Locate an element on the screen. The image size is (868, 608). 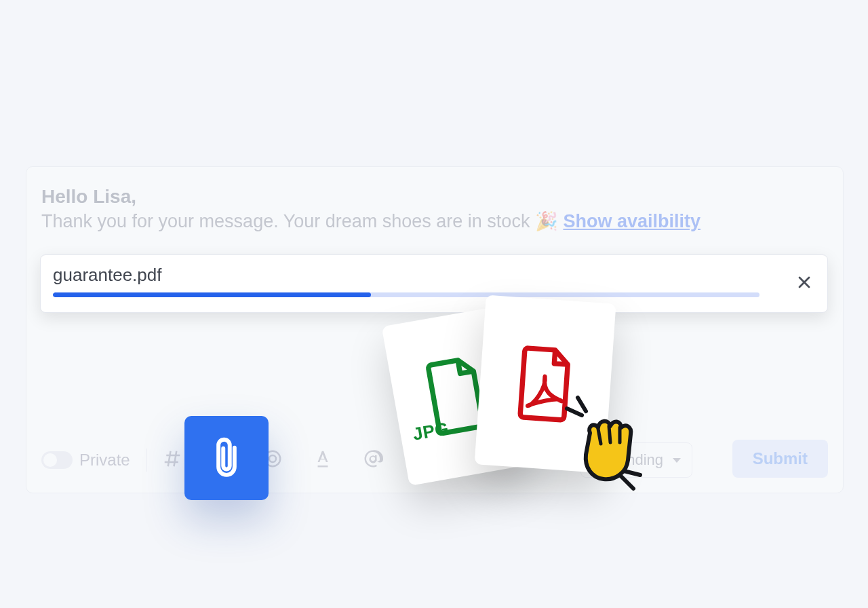
hashtag-icon is located at coordinates (172, 460).